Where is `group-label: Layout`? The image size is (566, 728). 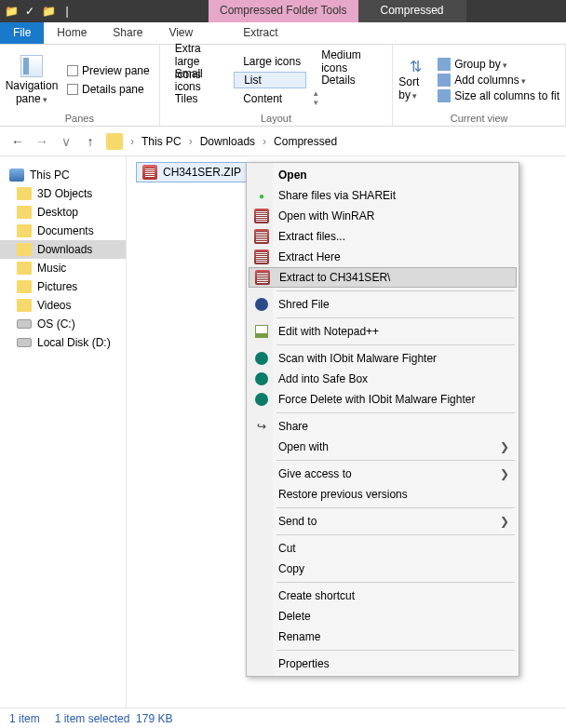 group-label: Layout is located at coordinates (276, 117).